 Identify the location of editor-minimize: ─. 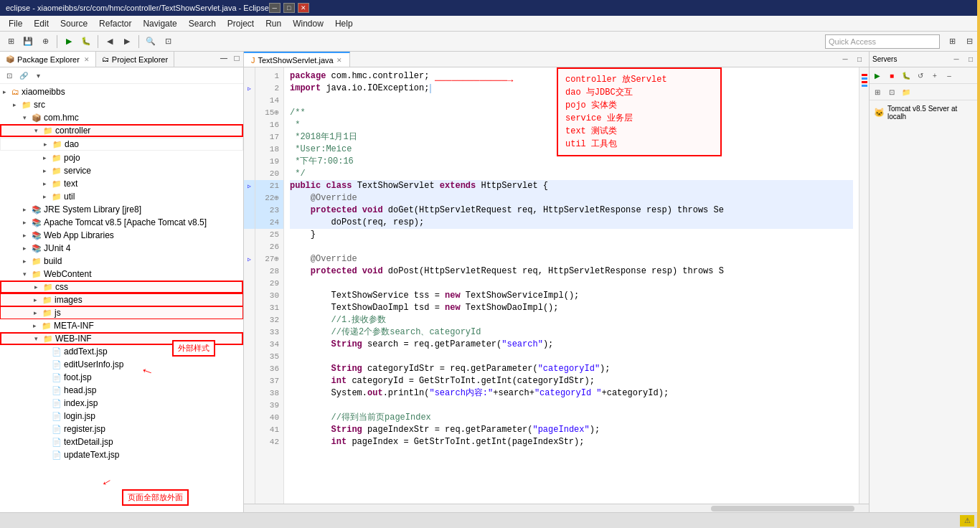
(845, 60).